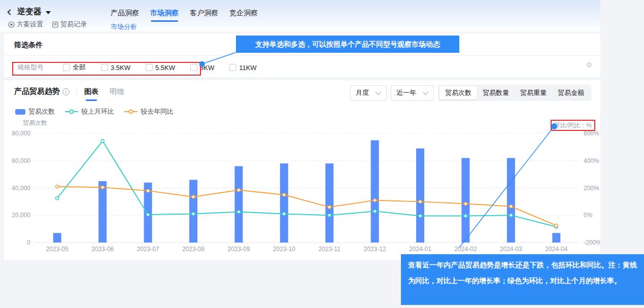 This screenshot has width=644, height=308. I want to click on checkbox-option-5-5kw: 5.5KW, so click(160, 68).